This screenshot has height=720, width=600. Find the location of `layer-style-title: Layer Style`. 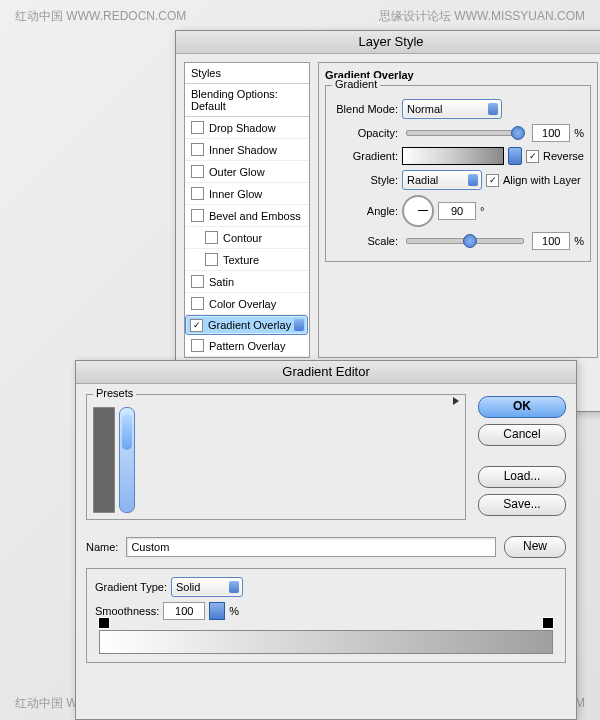

layer-style-title: Layer Style is located at coordinates (388, 42).